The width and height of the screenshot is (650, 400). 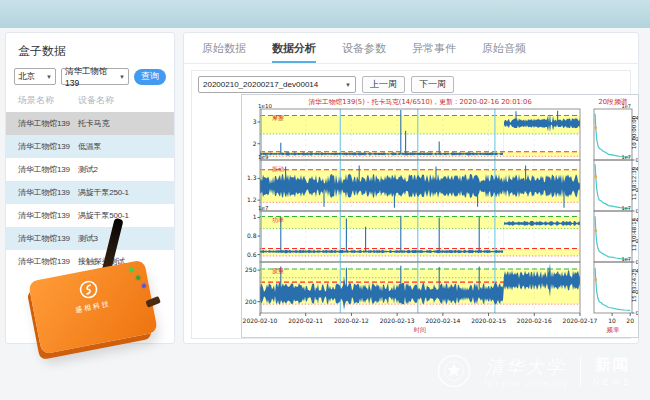 I want to click on svg-text: 2020-02-17, so click(x=580, y=320).